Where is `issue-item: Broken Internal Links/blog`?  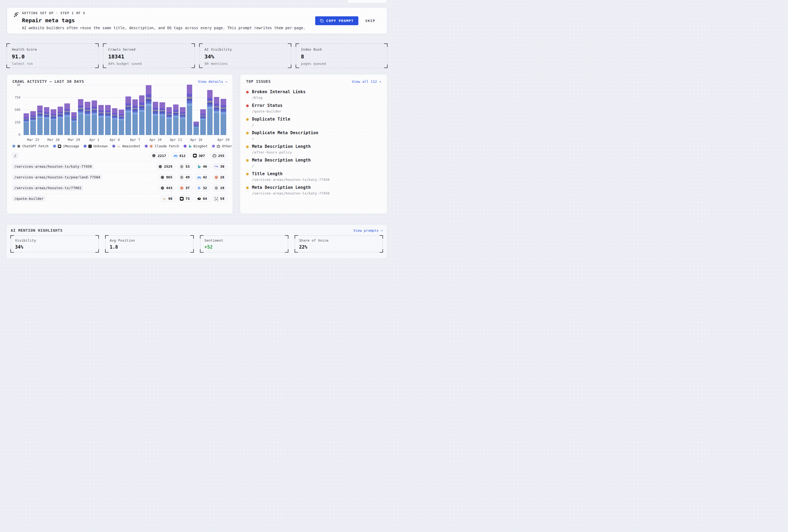 issue-item: Broken Internal Links/blog is located at coordinates (314, 95).